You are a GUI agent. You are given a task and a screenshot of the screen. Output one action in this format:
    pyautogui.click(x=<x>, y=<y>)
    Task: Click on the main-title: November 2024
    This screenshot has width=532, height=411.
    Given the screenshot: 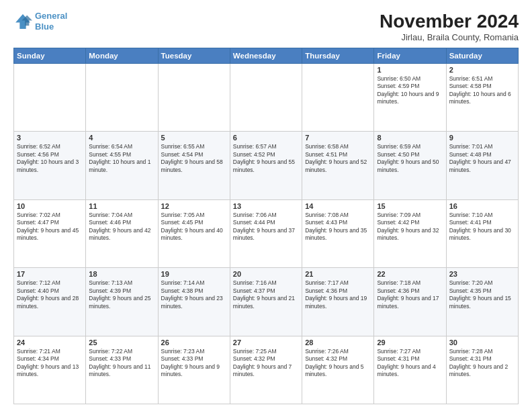 What is the action you would take?
    pyautogui.click(x=449, y=21)
    